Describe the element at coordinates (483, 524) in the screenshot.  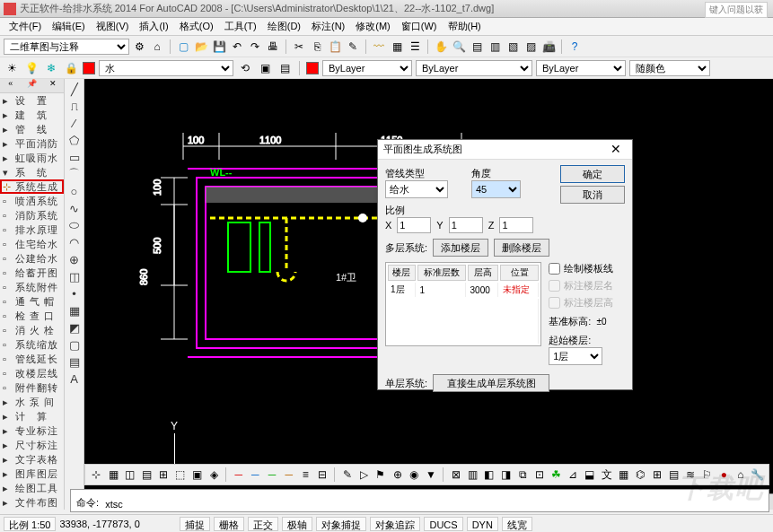
I see `status-dyn: DYN` at that location.